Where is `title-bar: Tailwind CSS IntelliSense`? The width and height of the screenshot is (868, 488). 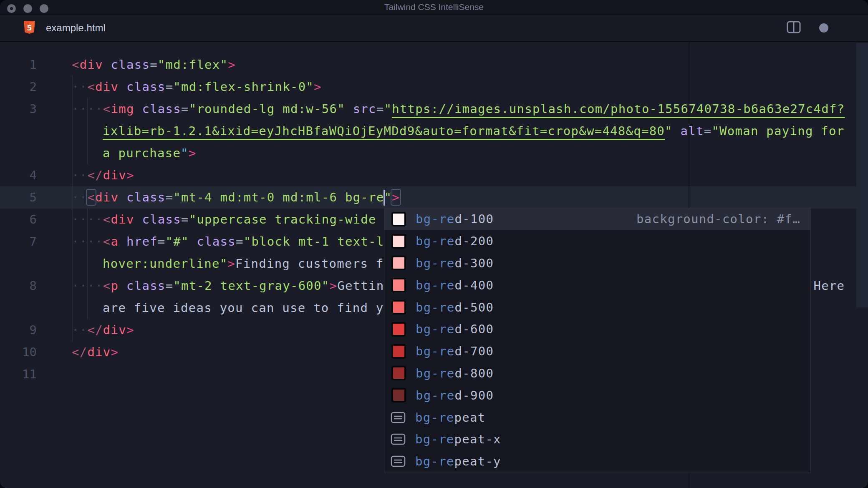
title-bar: Tailwind CSS IntelliSense is located at coordinates (434, 8).